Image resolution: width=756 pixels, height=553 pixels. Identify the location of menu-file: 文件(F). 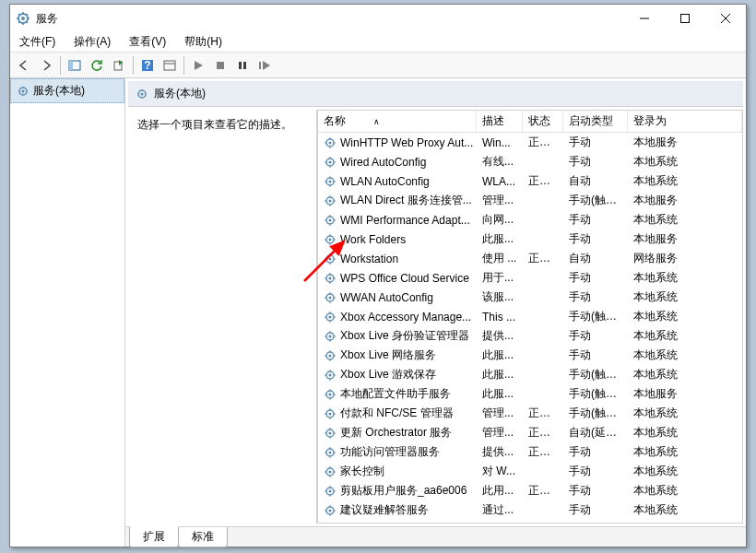
(37, 42).